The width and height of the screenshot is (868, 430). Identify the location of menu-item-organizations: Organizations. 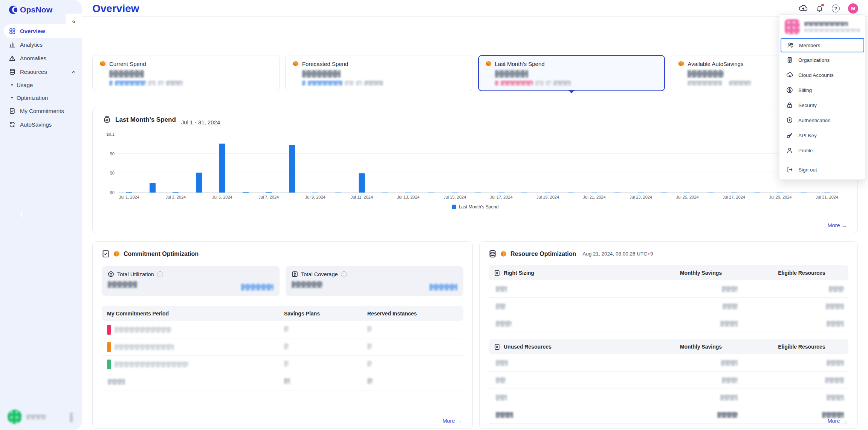
(822, 60).